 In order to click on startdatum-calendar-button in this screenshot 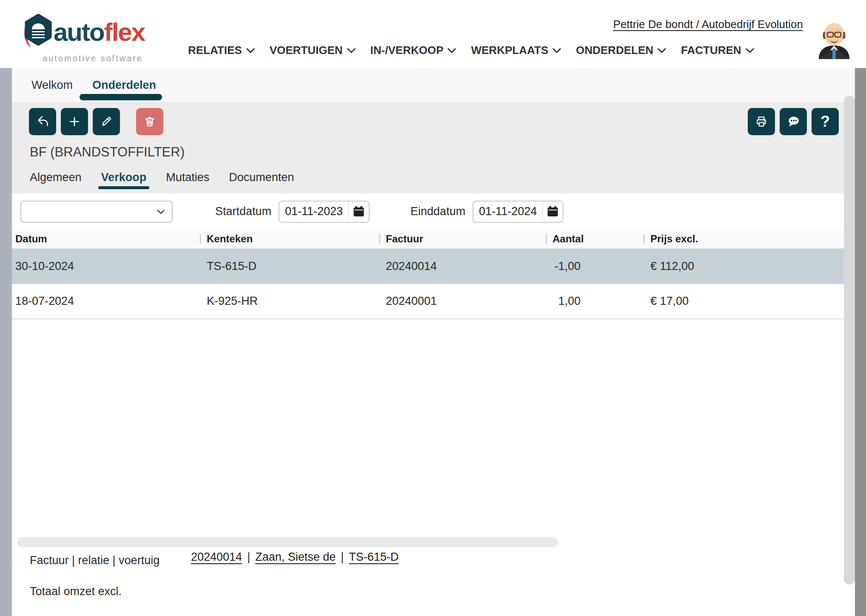, I will do `click(359, 212)`.